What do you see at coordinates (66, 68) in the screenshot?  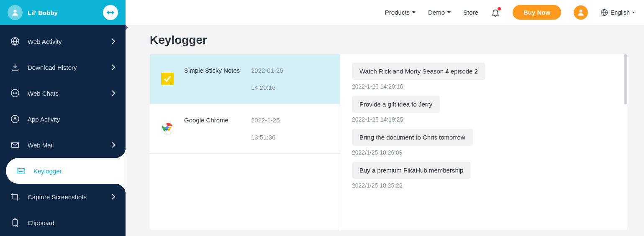 I see `sidebar-item-label: Download History` at bounding box center [66, 68].